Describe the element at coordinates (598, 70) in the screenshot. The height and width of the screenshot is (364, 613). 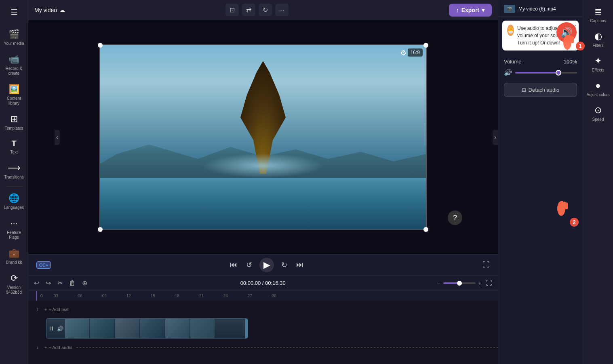
I see `effects-label: Effects` at that location.